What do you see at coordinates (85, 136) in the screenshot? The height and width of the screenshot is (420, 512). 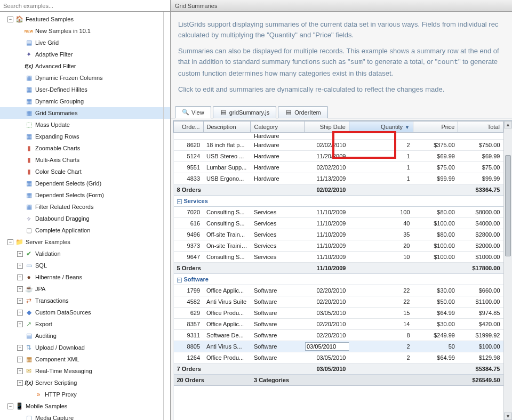 I see `tree-item: ▦Expanding Rows` at bounding box center [85, 136].